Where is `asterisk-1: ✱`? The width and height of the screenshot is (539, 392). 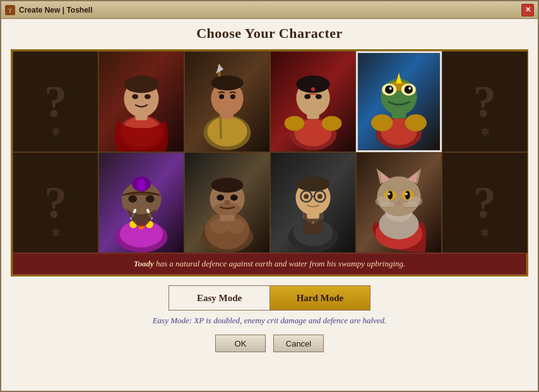
asterisk-1: ✱ is located at coordinates (56, 132).